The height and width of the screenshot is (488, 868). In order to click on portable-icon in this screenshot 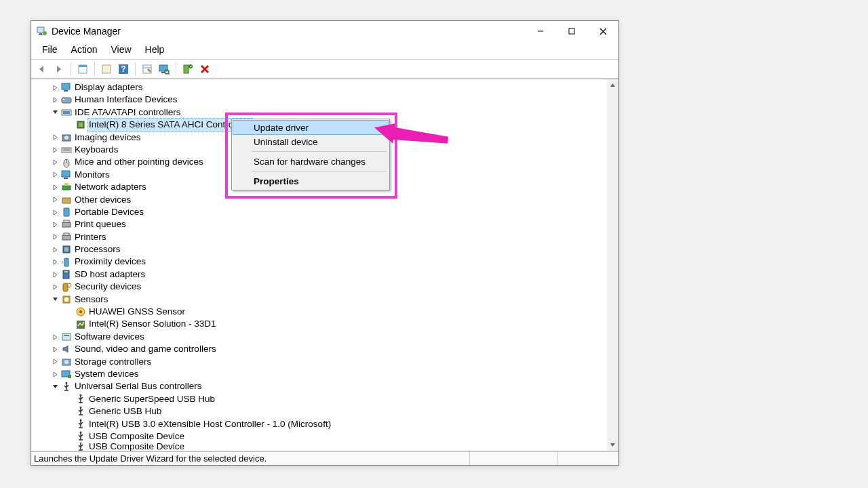, I will do `click(66, 212)`.